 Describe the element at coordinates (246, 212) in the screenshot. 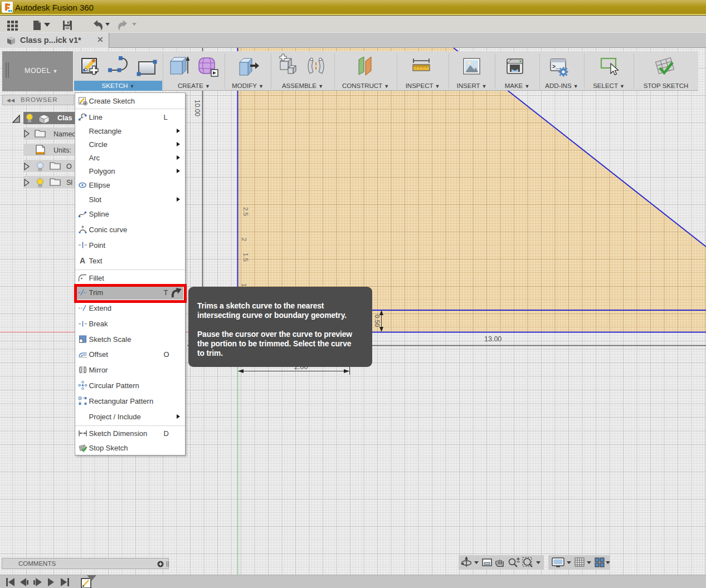

I see `svg-text: 2.5` at that location.